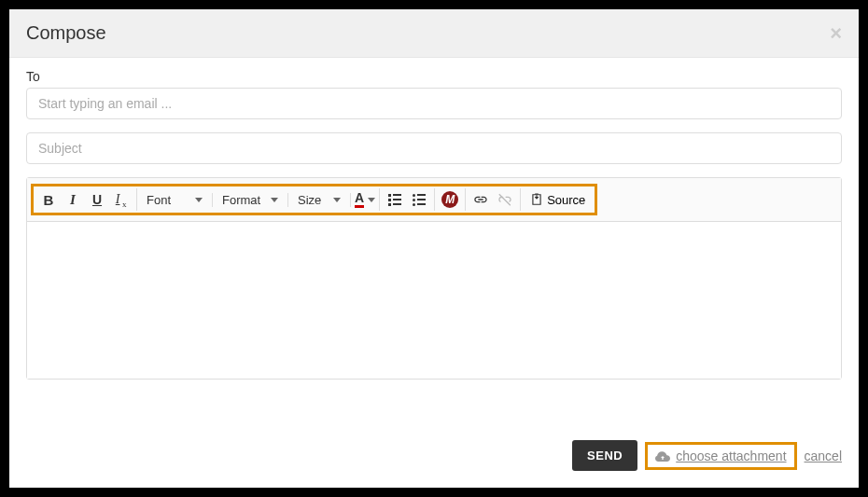 This screenshot has height=497, width=868. Describe the element at coordinates (663, 456) in the screenshot. I see `cloud-upload-icon` at that location.